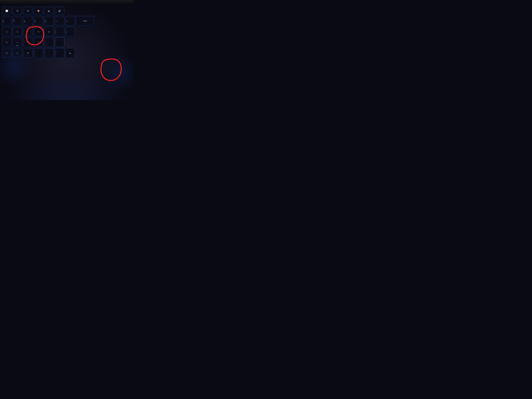  I want to click on keyboard-area: ⬜ ⚙ ⚙ 🔇 🔉 🔊 ^ 6 &, so click(67, 52).